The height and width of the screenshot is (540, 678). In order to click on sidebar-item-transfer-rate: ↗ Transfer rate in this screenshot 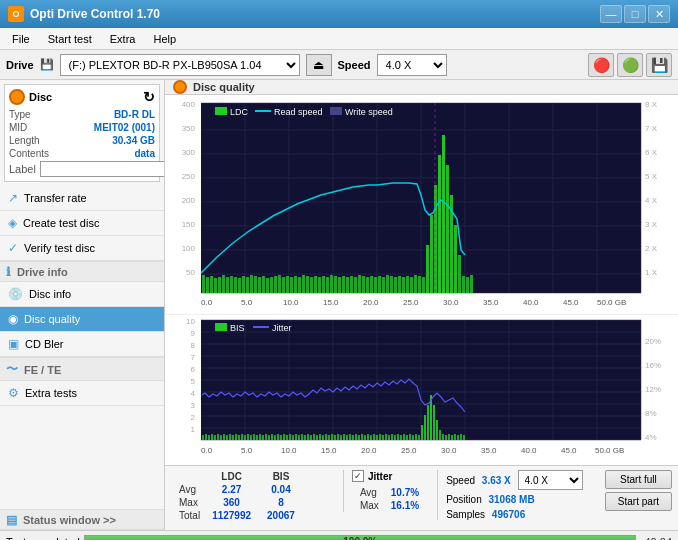, I will do `click(82, 198)`.